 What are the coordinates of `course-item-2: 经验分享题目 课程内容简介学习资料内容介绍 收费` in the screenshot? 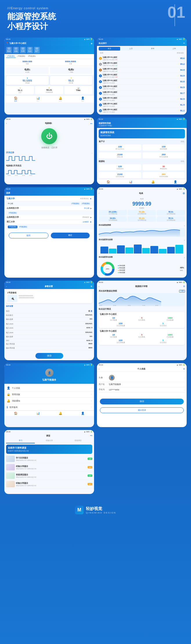 It's located at (49, 468).